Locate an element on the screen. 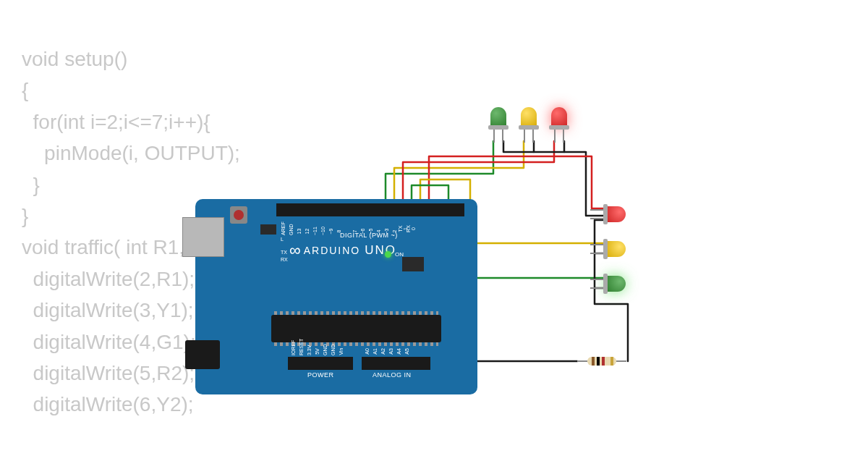 This screenshot has width=868, height=456. digital-pin-labels: AREFGND1312~11~10~987~6~54~32TX 1RX 0 is located at coordinates (347, 229).